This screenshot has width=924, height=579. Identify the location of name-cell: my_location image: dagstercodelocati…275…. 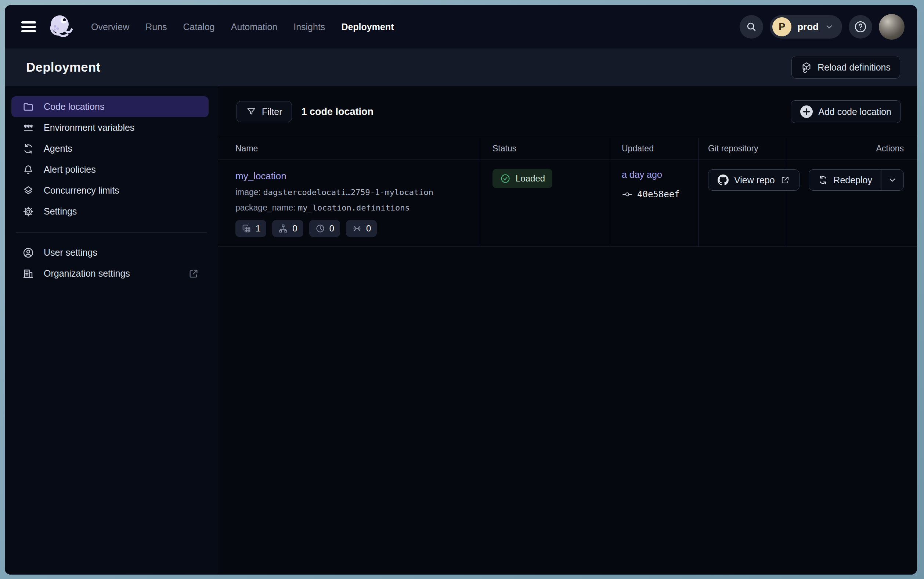
(348, 203).